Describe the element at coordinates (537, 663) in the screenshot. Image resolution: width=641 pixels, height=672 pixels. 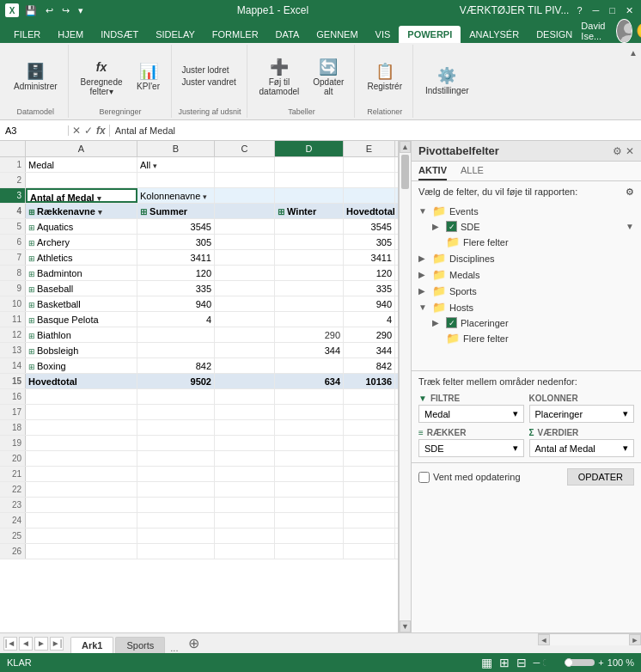
I see `zoom-out-btn: ─` at that location.